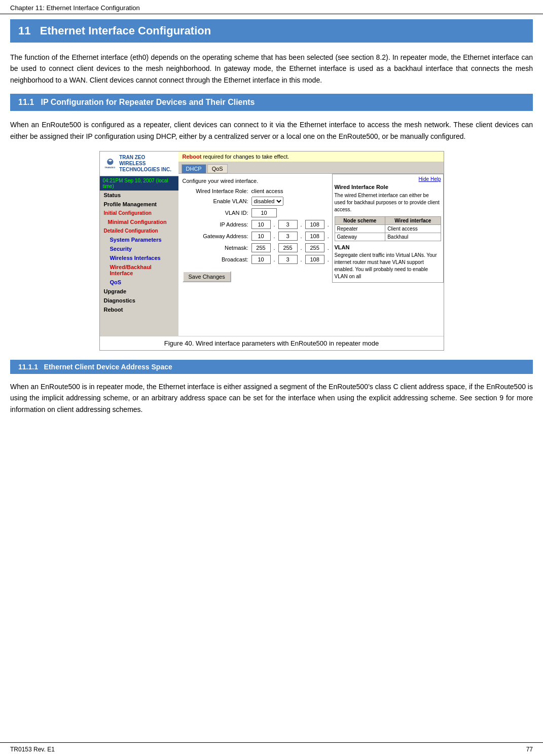 This screenshot has height=756, width=543. I want to click on screenshot-time: 04:21PM Sep 10, 2007 (local time), so click(139, 183).